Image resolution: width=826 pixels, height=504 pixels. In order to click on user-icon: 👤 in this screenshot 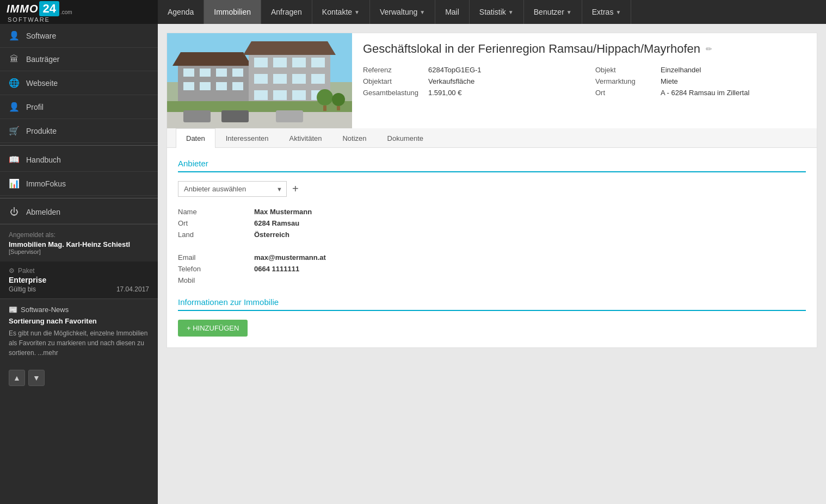, I will do `click(14, 107)`.